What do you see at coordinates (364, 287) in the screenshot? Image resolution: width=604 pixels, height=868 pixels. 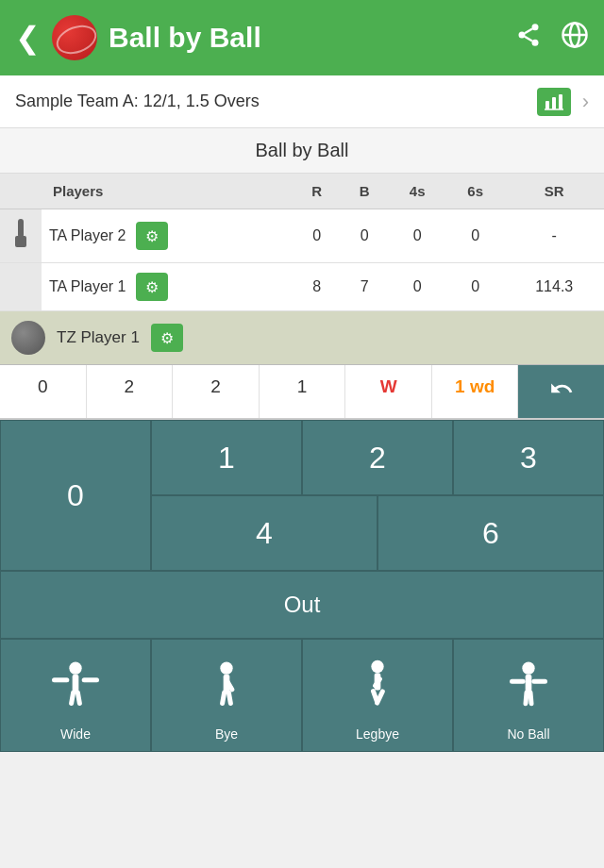 I see `player2-balls: 7` at bounding box center [364, 287].